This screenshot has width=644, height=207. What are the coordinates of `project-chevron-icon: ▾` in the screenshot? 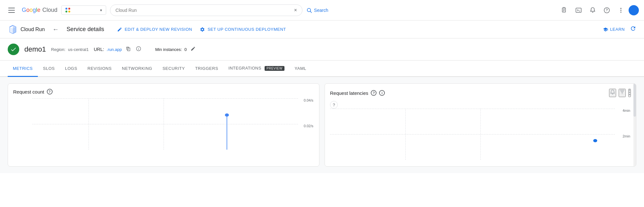 It's located at (101, 10).